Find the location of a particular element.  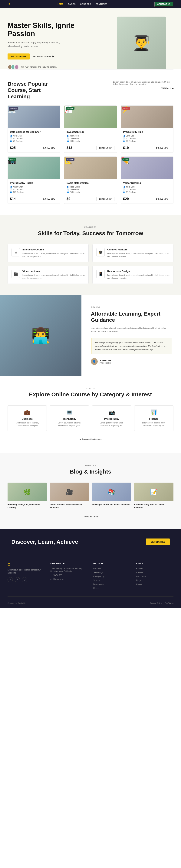

topic-desc-business: Lorem ipsum dolor sit amet, consectetur … is located at coordinates (27, 424).